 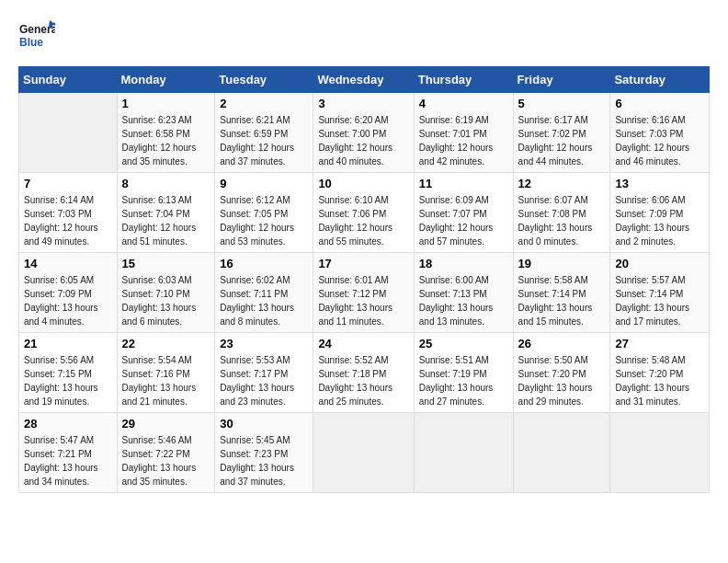 I want to click on calendar-cell: 19Sunrise: 5:58 AMSunset: 7:14 PMDayligh…, so click(x=562, y=293).